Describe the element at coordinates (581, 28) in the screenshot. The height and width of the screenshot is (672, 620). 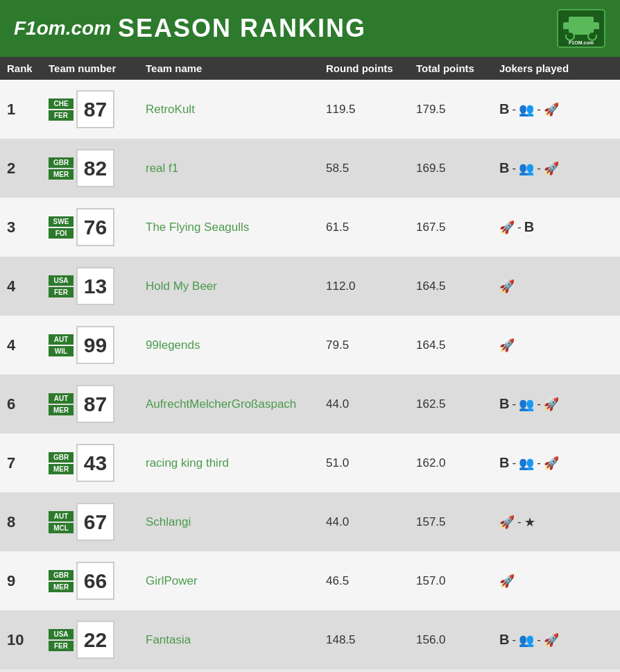
I see `header-icon: F1OM.com` at that location.